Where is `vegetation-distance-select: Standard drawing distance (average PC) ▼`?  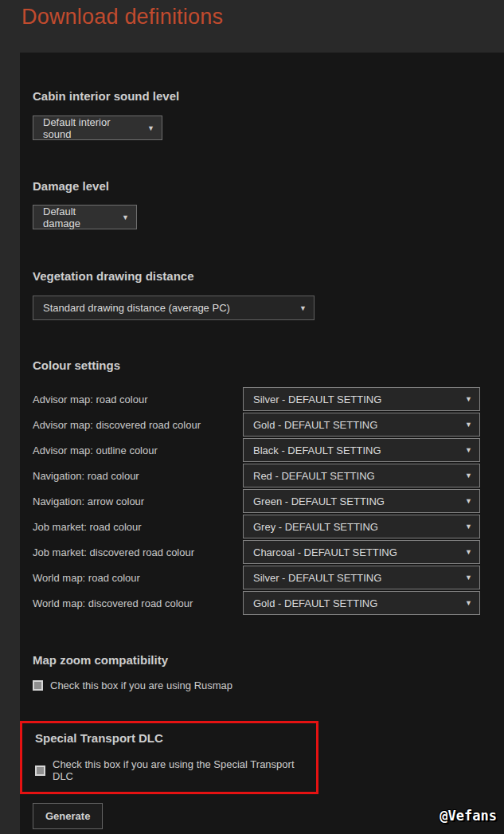
vegetation-distance-select: Standard drawing distance (average PC) ▼ is located at coordinates (174, 307).